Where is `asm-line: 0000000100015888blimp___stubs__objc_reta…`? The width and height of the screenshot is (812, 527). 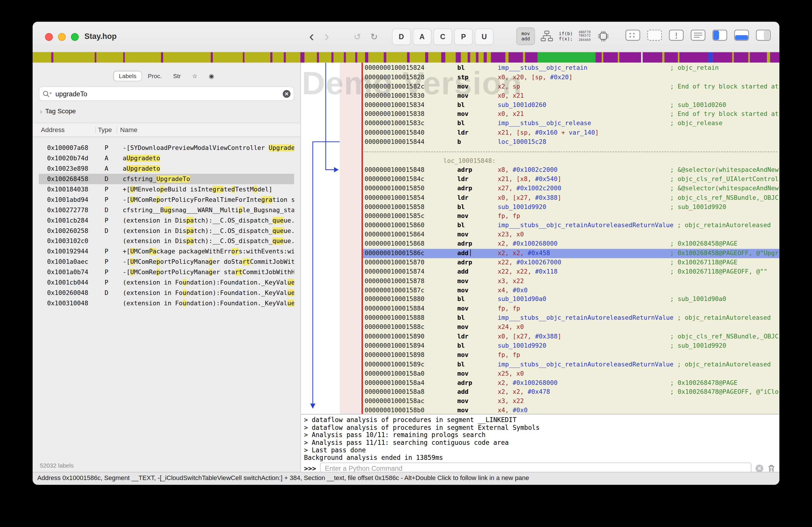
asm-line: 0000000100015888blimp___stubs__objc_reta… is located at coordinates (571, 318).